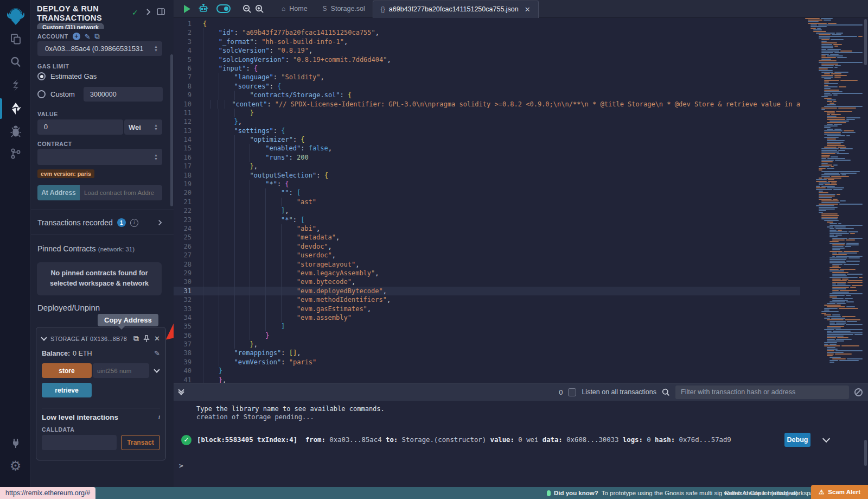 This screenshot has height=499, width=868. Describe the element at coordinates (259, 9) in the screenshot. I see `zoom-in-button` at that location.